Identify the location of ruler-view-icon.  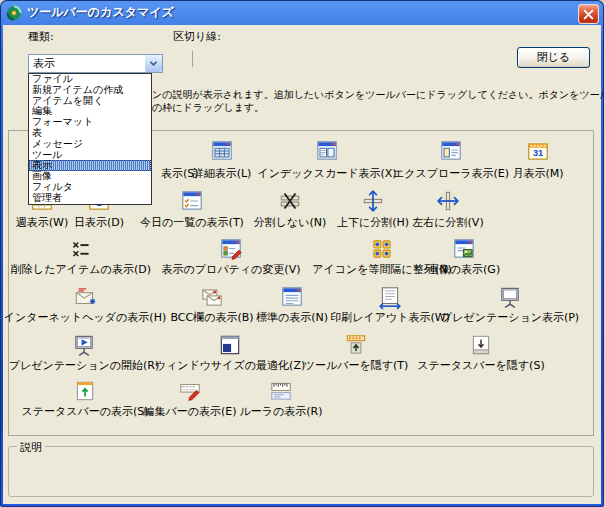
(281, 391).